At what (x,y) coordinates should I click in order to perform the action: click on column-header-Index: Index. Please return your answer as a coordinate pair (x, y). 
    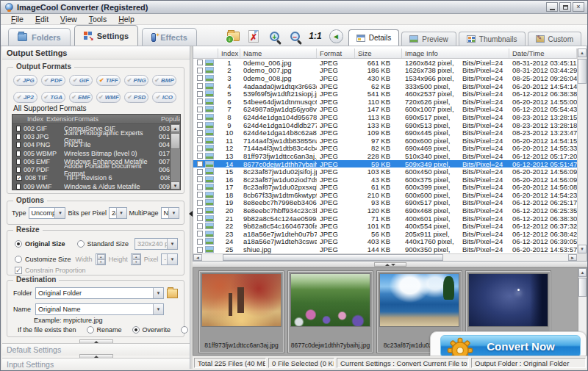
    Looking at the image, I should click on (229, 53).